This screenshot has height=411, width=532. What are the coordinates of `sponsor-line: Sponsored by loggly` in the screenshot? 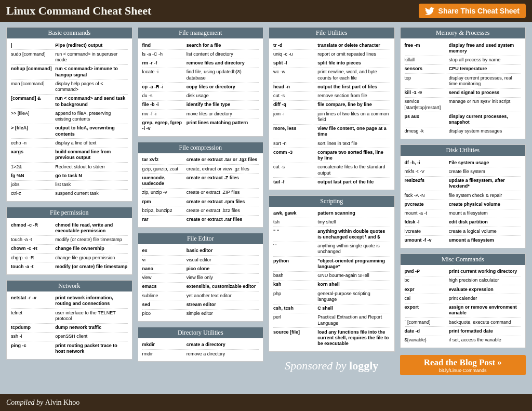 It's located at (331, 366).